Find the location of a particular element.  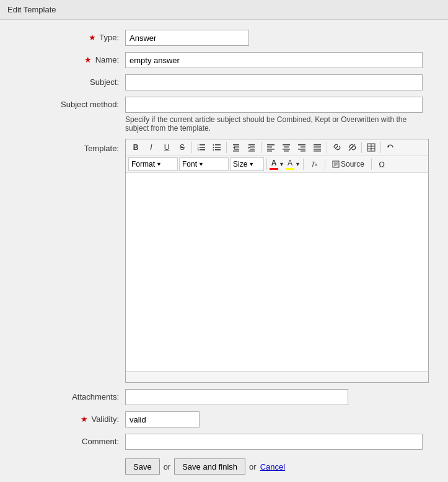

omega-button: Ω is located at coordinates (382, 164).